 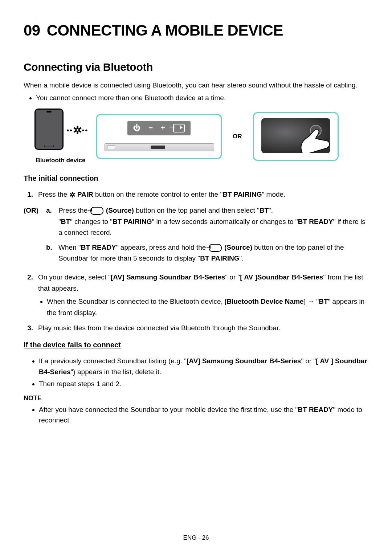 I want to click on bluetooth-device-caption: Bluetooth device, so click(x=61, y=160).